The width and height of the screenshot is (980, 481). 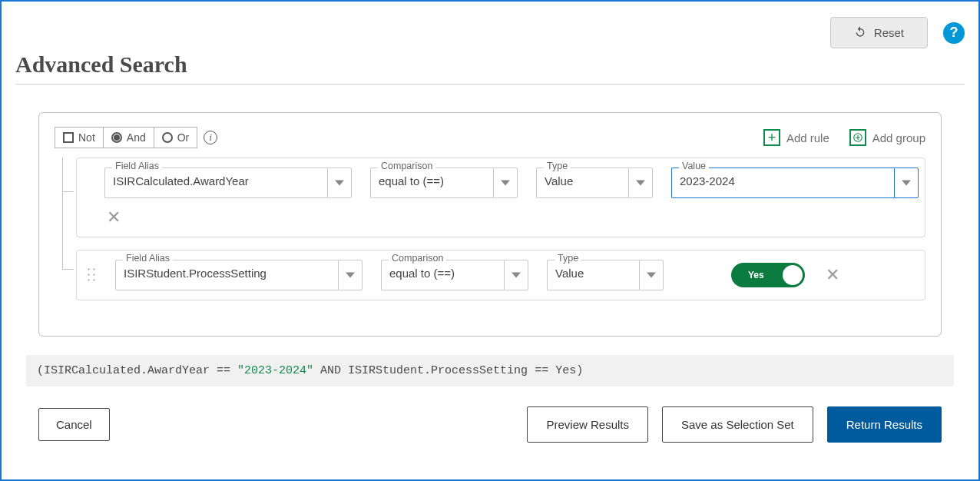 What do you see at coordinates (501, 275) in the screenshot?
I see `rule-card: Field Alias ISIRStudent.ProcessSetting C…` at bounding box center [501, 275].